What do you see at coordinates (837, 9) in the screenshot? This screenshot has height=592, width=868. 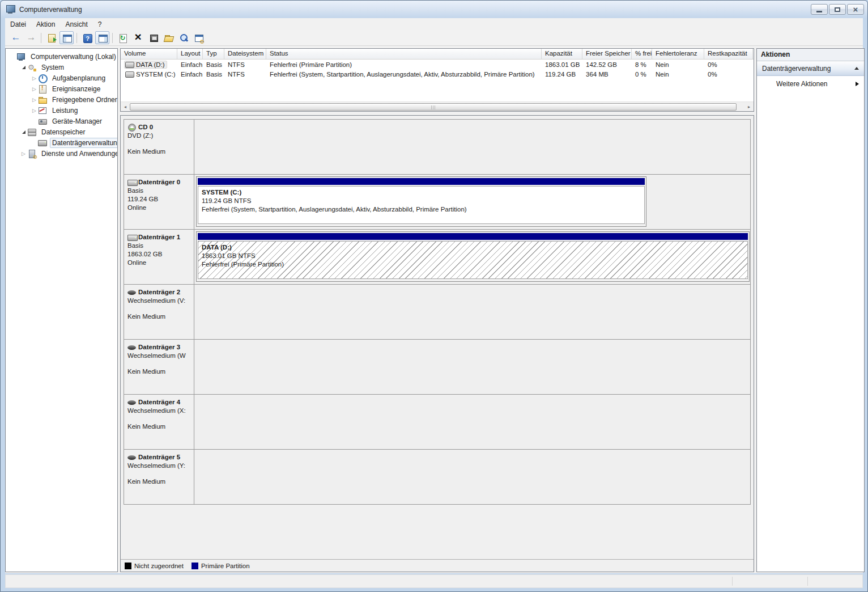 I see `restore-button` at bounding box center [837, 9].